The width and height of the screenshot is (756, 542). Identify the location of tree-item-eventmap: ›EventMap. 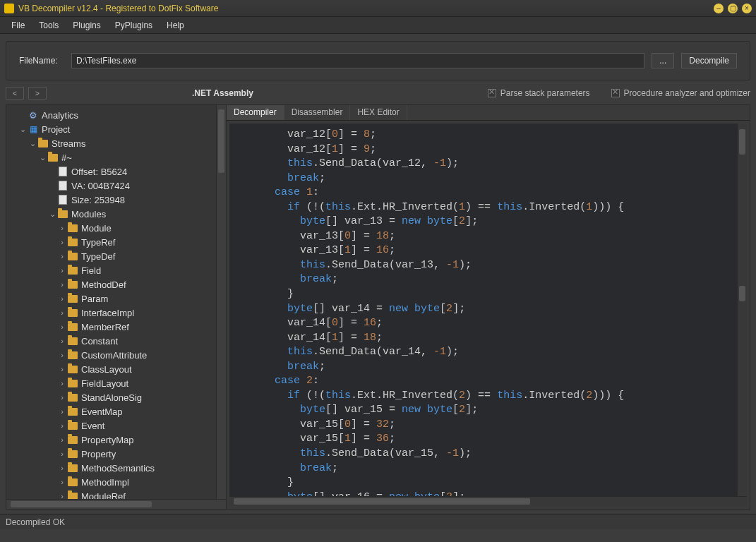
(116, 411).